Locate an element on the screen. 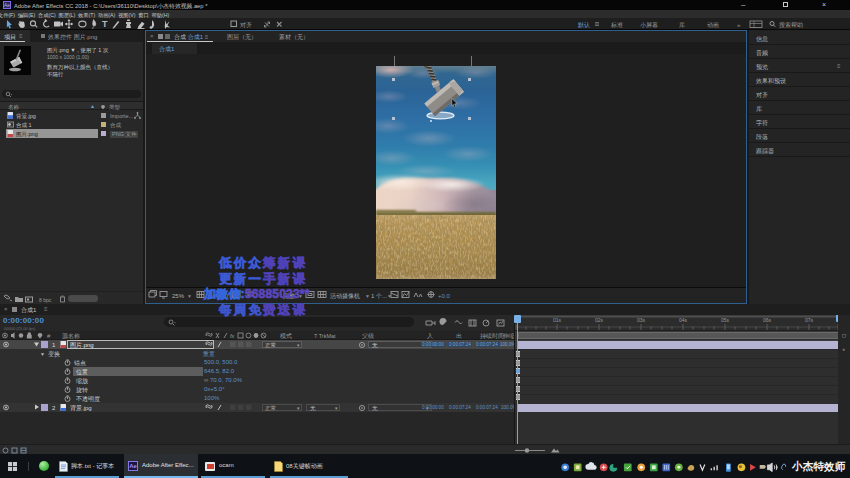 Image resolution: width=850 pixels, height=478 pixels. svg-text: 源名称 is located at coordinates (71, 336).